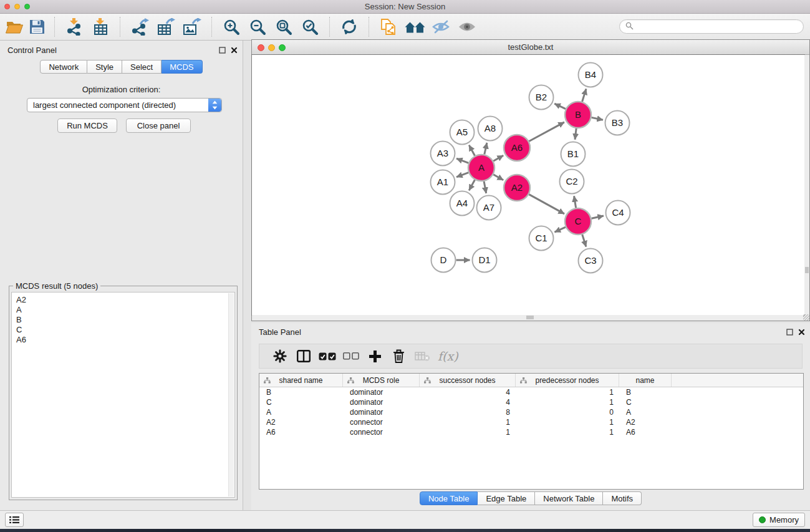 This screenshot has height=532, width=810. What do you see at coordinates (17, 6) in the screenshot?
I see `minimize-traffic-light` at bounding box center [17, 6].